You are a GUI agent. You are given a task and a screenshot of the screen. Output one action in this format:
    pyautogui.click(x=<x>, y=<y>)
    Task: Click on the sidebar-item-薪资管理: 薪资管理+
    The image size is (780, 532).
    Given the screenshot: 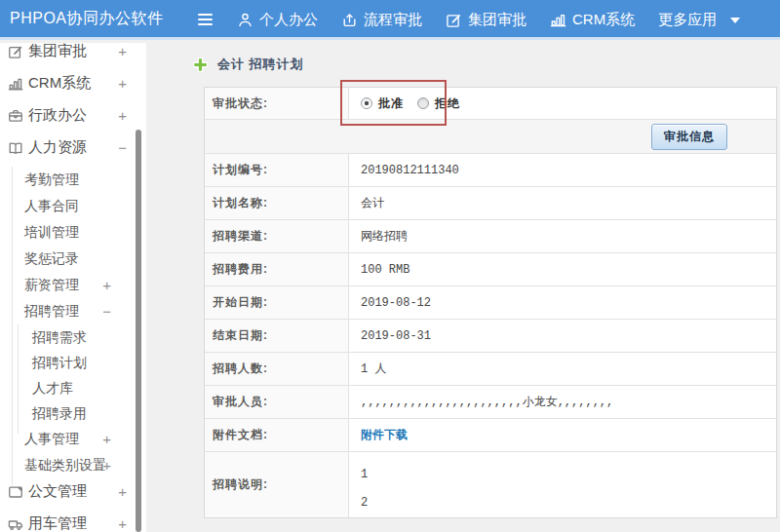 What is the action you would take?
    pyautogui.click(x=73, y=285)
    